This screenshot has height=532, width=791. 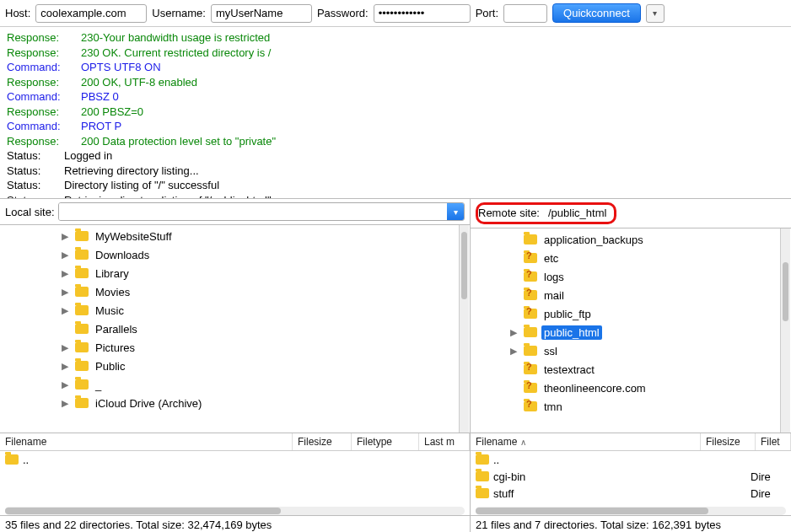 I want to click on file-type: Dire, so click(x=768, y=477).